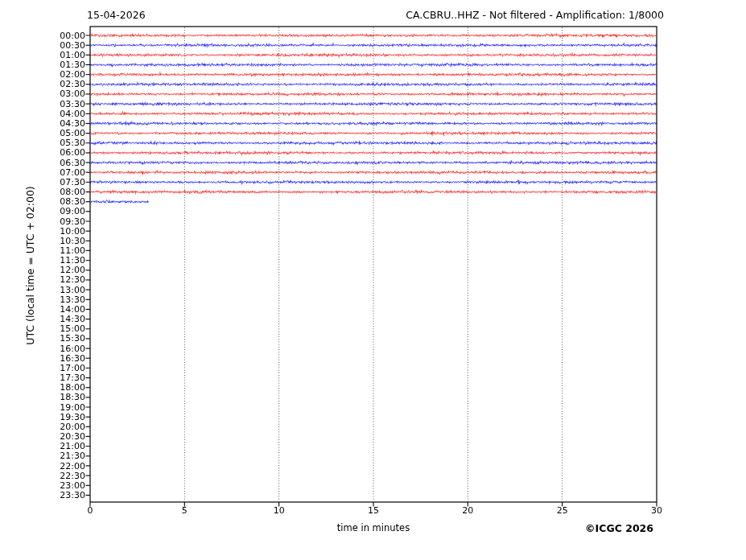 Image resolution: width=746 pixels, height=560 pixels. What do you see at coordinates (59, 55) in the screenshot?
I see `y-tick-label: 01:00` at bounding box center [59, 55].